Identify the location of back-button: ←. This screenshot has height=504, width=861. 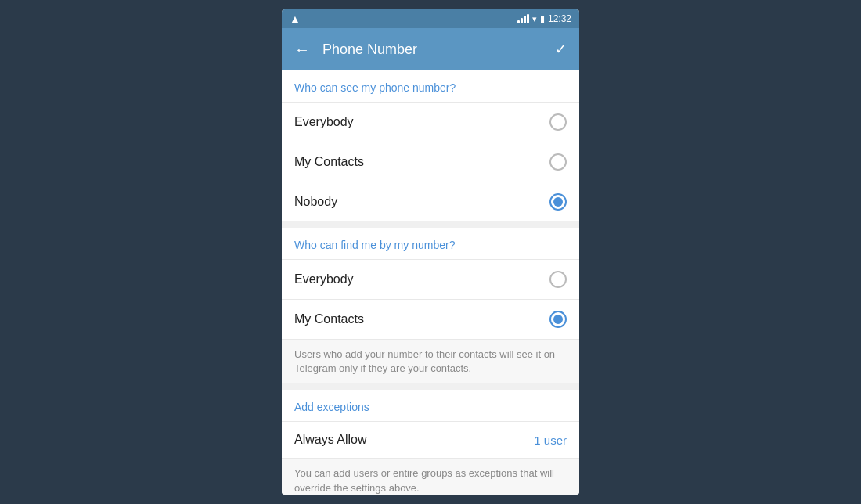
(302, 50).